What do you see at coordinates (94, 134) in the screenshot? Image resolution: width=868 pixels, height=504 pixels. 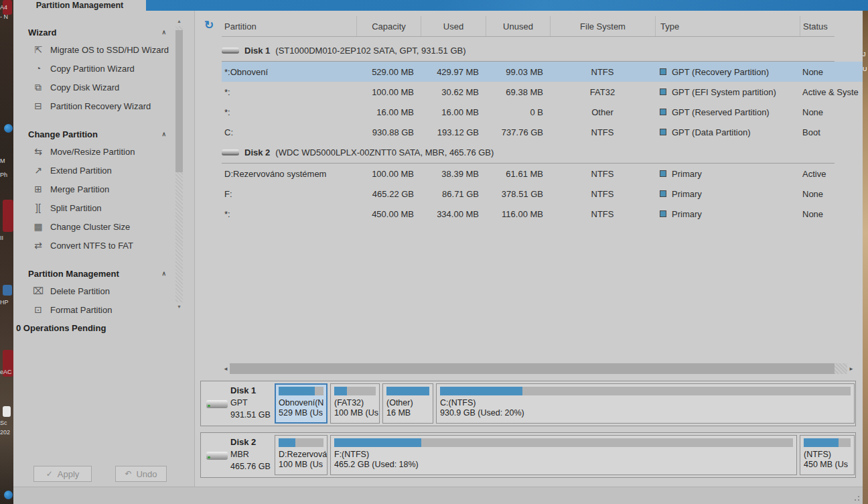 I see `sidebar-section-title: Change Partition∧` at bounding box center [94, 134].